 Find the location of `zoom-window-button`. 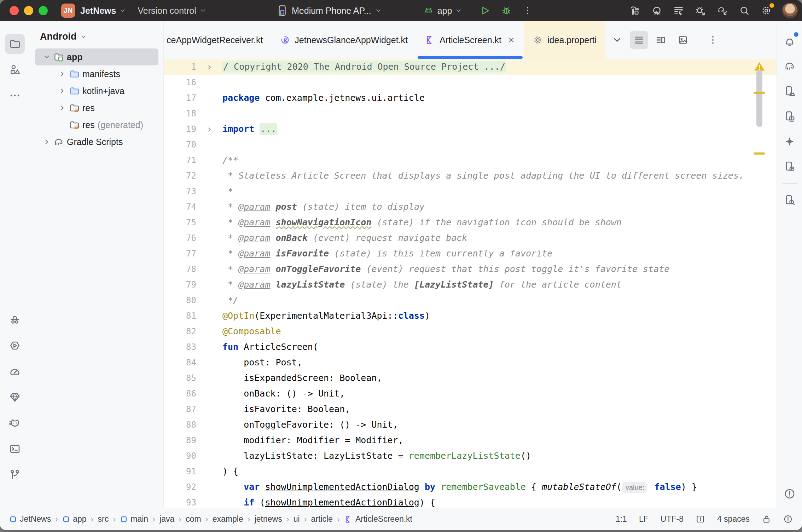

zoom-window-button is located at coordinates (43, 11).